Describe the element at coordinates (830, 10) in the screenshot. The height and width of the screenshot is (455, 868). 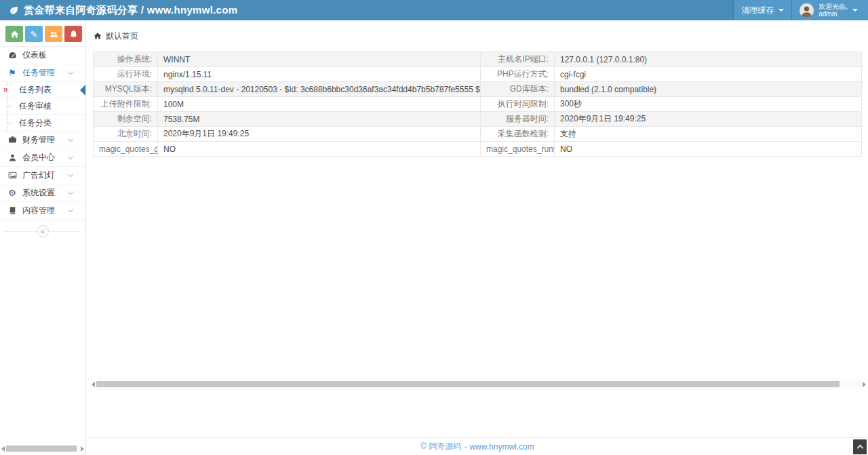
I see `user-dropdown: 欢迎光临, admin` at that location.